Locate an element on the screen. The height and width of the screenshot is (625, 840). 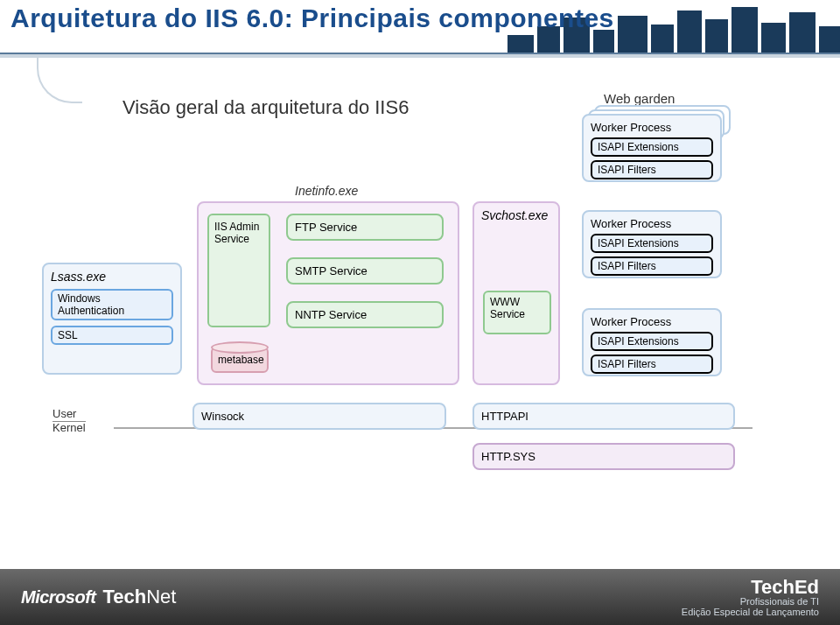
lsass-label: Lsass.exe is located at coordinates (112, 277).